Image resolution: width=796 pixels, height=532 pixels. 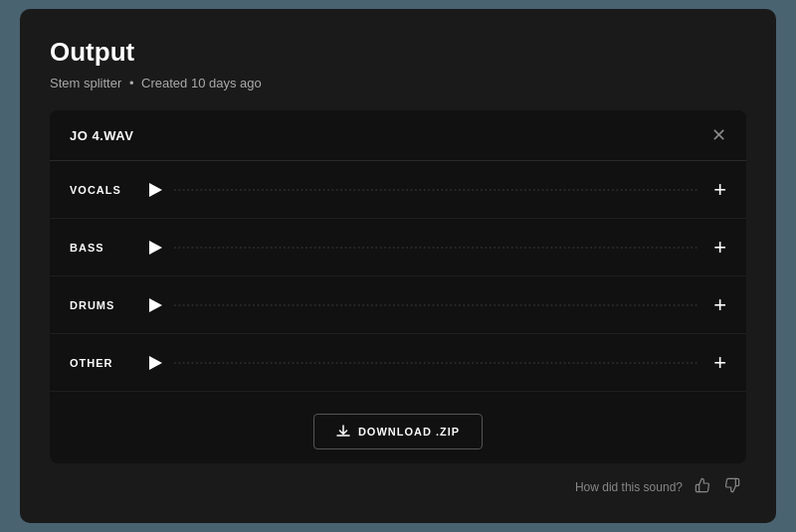 I want to click on thumbs-down-button, so click(x=732, y=487).